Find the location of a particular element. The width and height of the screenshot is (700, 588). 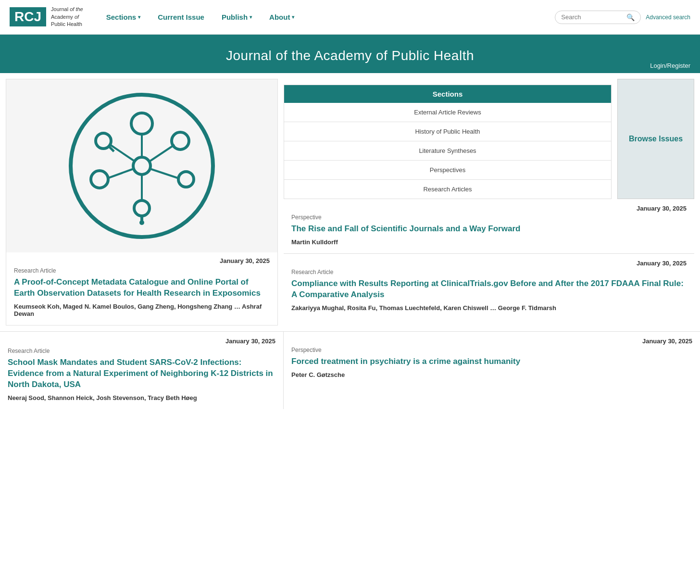

article-title-1: The Rise and Fall of Scientific Journals… is located at coordinates (489, 229).